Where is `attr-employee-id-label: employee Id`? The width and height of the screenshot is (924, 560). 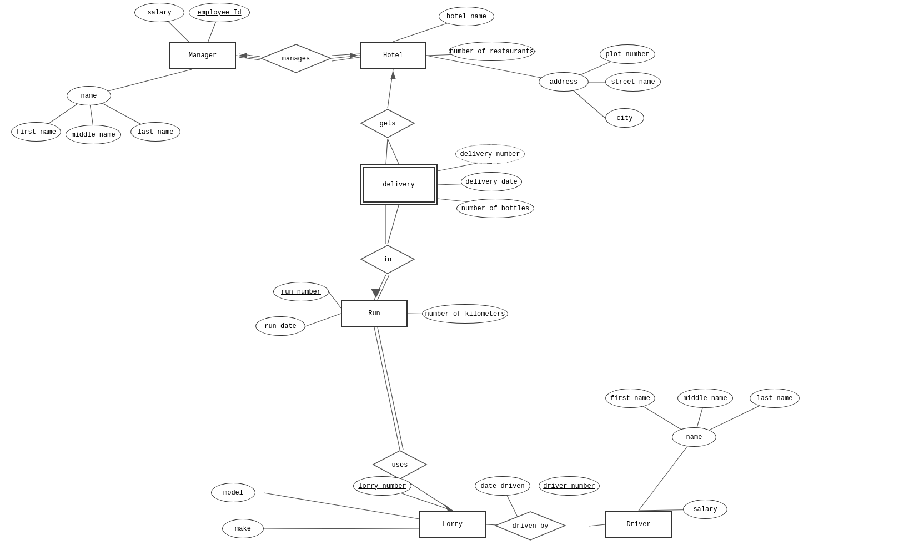
attr-employee-id-label: employee Id is located at coordinates (219, 13).